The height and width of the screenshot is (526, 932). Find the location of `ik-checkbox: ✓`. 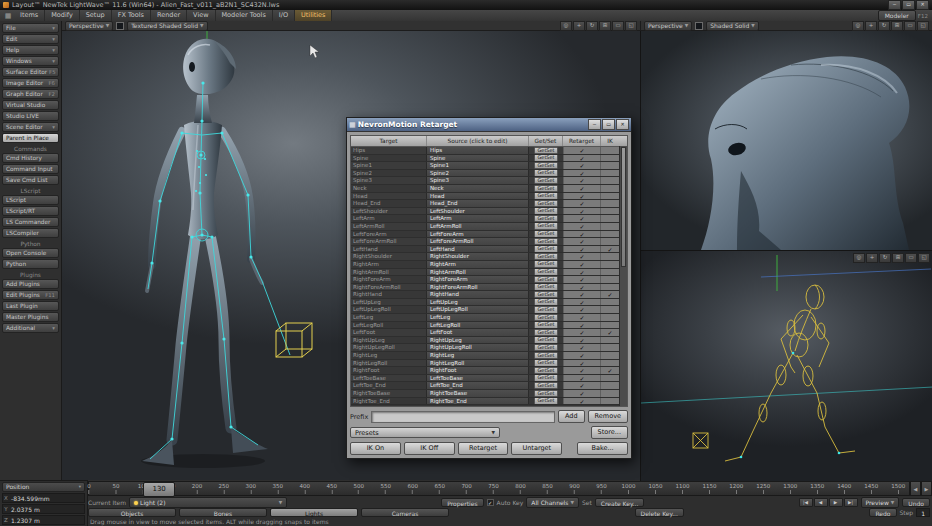

ik-checkbox: ✓ is located at coordinates (610, 294).